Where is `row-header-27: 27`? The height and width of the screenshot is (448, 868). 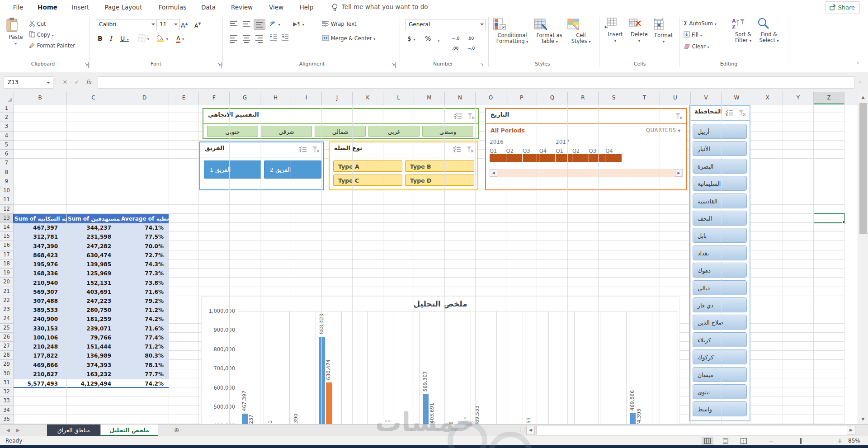
row-header-27: 27 is located at coordinates (7, 346).